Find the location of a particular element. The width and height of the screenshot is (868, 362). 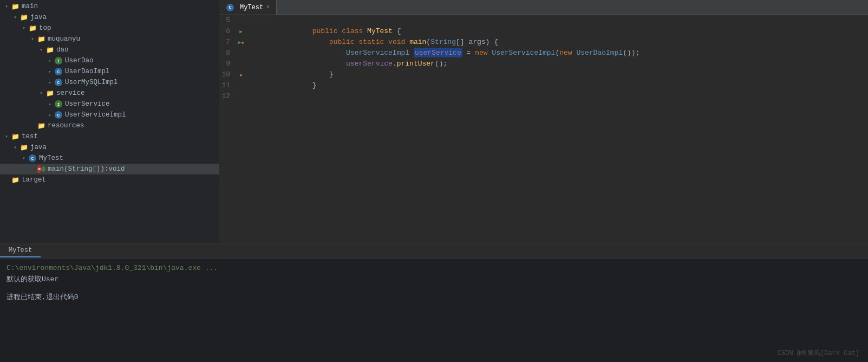

code-line-11: } is located at coordinates (565, 86).